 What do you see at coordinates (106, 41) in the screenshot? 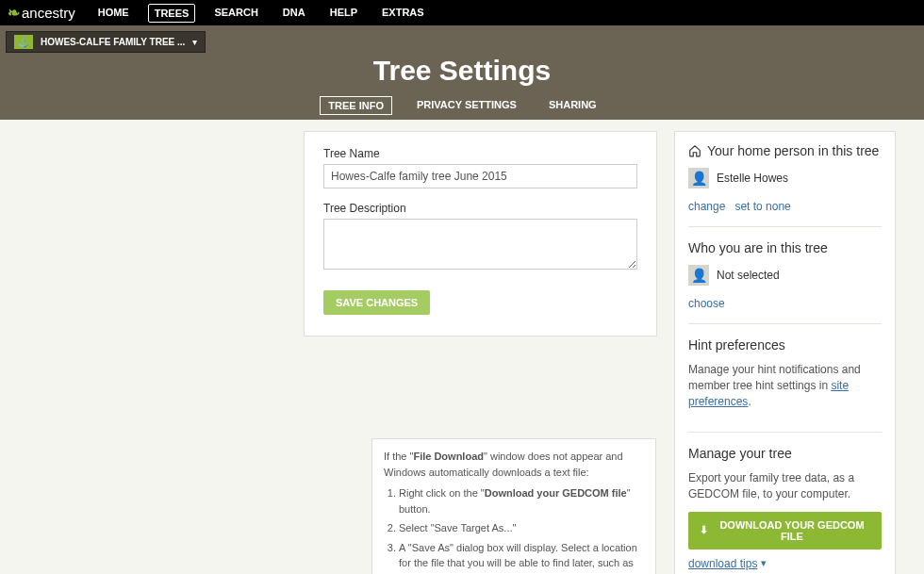
I see `tree-selector: ⚓ HOWES-CALFE FAMILY TREE ... ▾` at bounding box center [106, 41].